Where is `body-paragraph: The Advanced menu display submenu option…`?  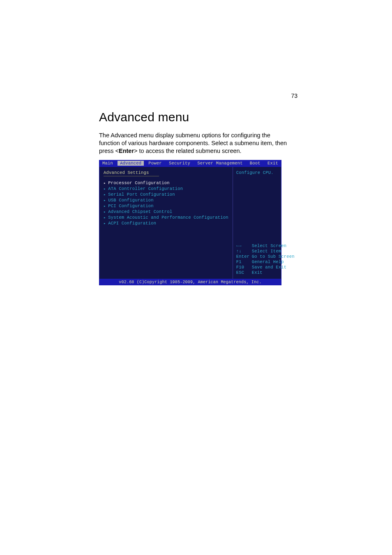
body-paragraph: The Advanced menu display submenu option… is located at coordinates (194, 143).